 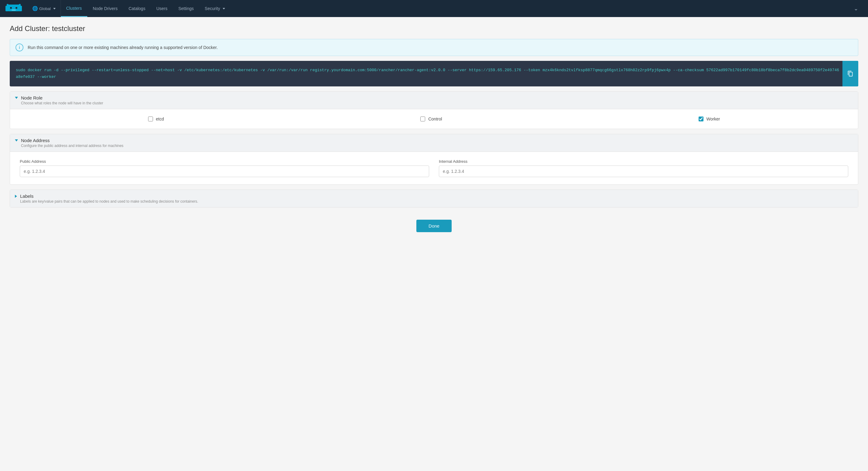 What do you see at coordinates (137, 9) in the screenshot?
I see `nav-link-catalogs: Catalogs` at bounding box center [137, 9].